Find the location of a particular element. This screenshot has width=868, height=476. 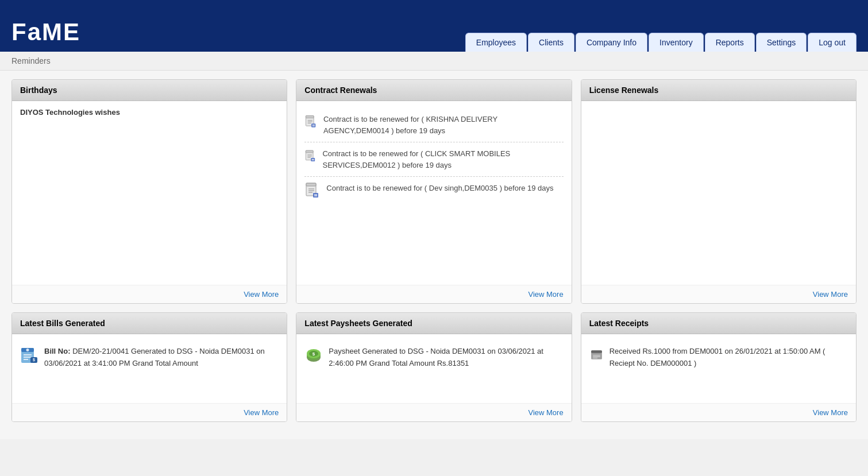

contract-renewals-header: Contract Renewals is located at coordinates (434, 91).